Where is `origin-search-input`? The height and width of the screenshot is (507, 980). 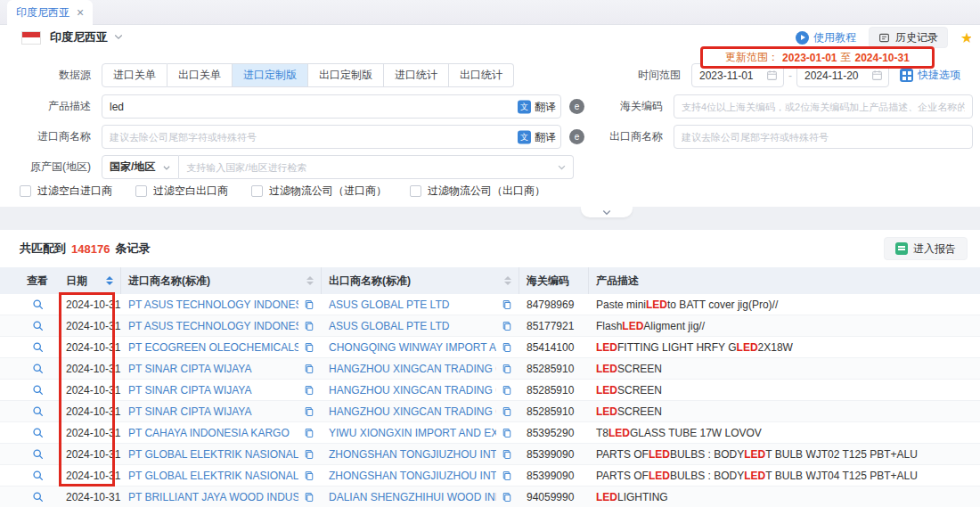
origin-search-input is located at coordinates (376, 168).